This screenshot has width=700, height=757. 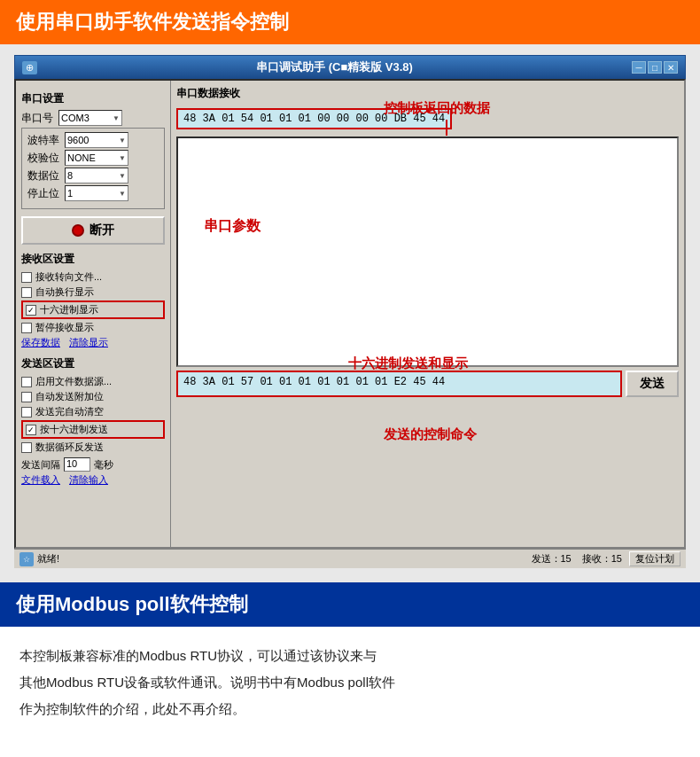 What do you see at coordinates (90, 118) in the screenshot?
I see `port-select: COM3 ▼` at bounding box center [90, 118].